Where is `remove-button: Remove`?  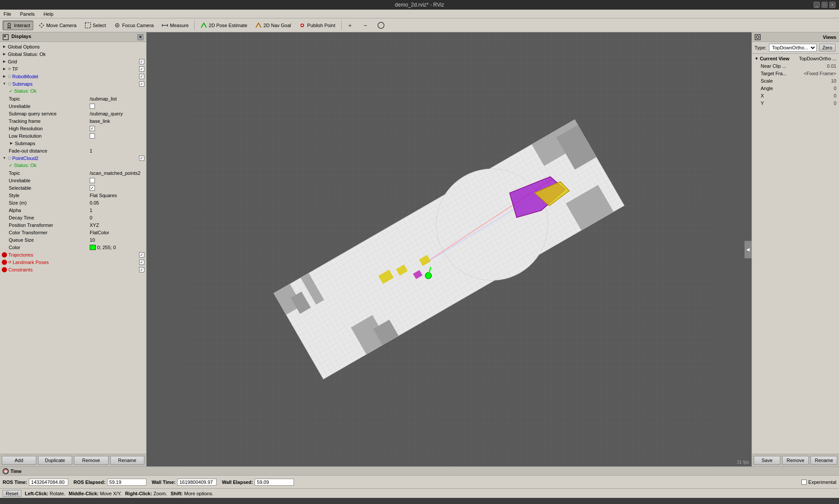
remove-button: Remove is located at coordinates (91, 460).